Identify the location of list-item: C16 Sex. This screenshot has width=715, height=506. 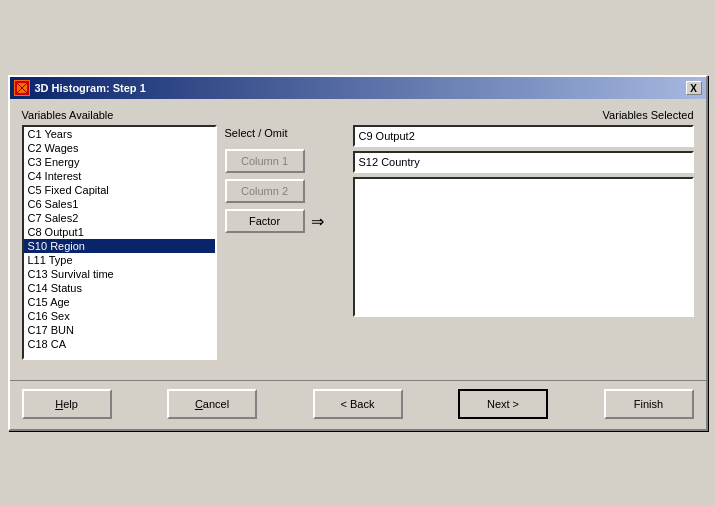
(120, 316).